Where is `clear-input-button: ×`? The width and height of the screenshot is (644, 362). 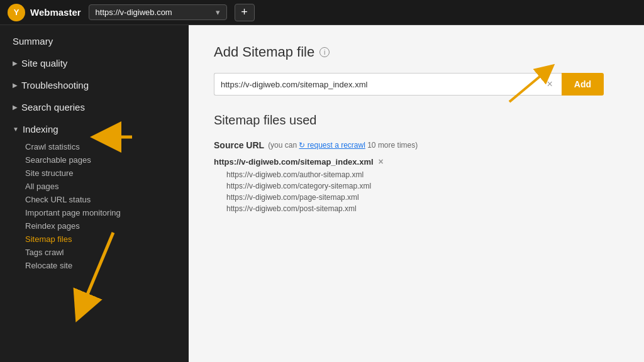
clear-input-button: × is located at coordinates (550, 84).